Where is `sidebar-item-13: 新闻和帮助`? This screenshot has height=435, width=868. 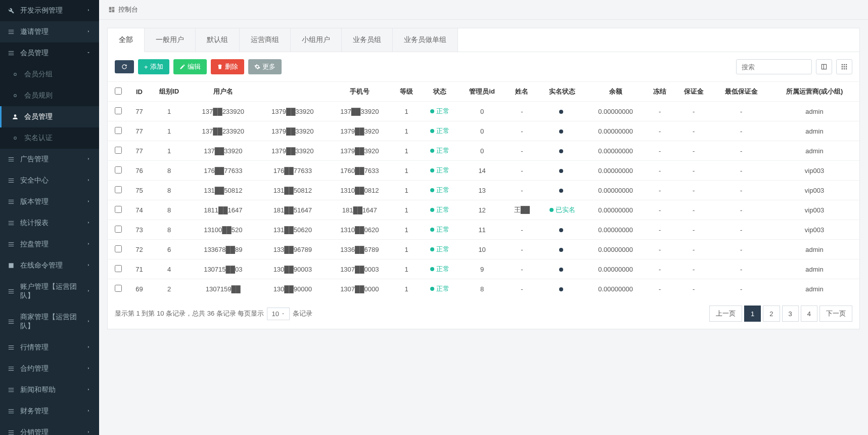 sidebar-item-13: 新闻和帮助 is located at coordinates (50, 390).